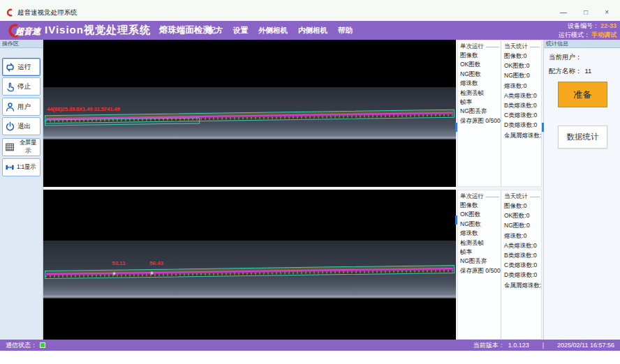 This screenshot has width=620, height=364. I want to click on measurement-value: 56.43, so click(156, 264).